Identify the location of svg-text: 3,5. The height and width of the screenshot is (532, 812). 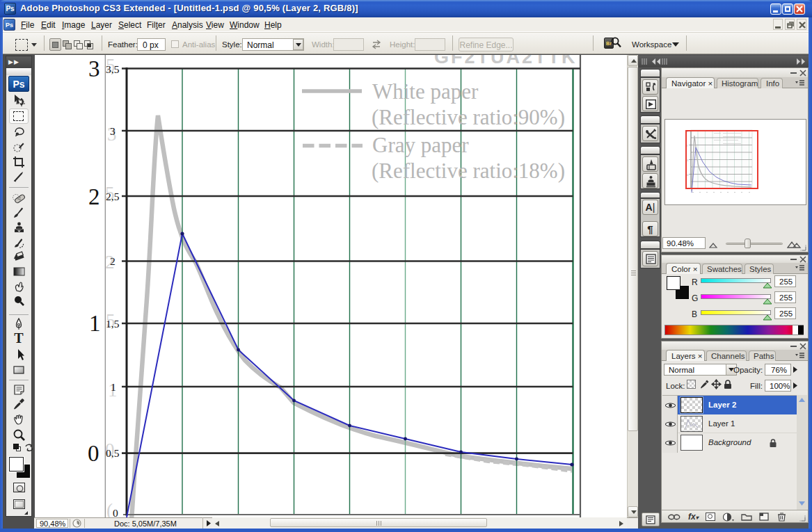
(113, 70).